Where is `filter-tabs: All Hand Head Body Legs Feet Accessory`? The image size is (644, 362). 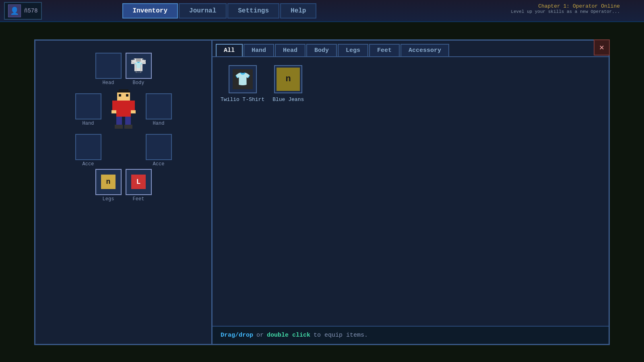 filter-tabs: All Hand Head Body Legs Feet Accessory is located at coordinates (411, 49).